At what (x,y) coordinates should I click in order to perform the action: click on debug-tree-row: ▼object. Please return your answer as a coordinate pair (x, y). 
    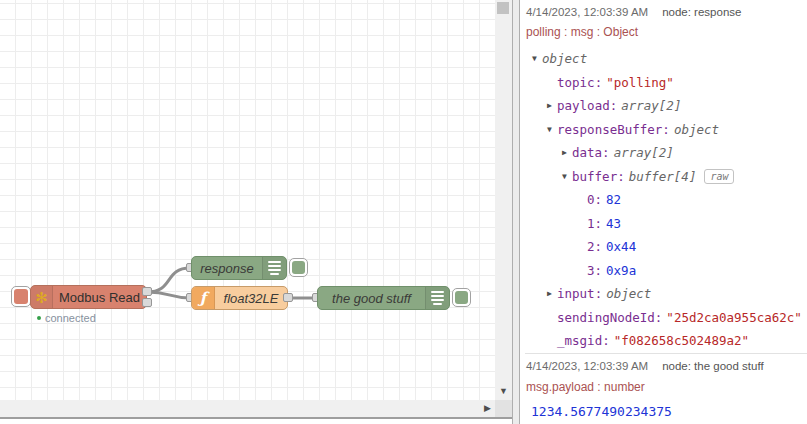
    Looking at the image, I should click on (666, 59).